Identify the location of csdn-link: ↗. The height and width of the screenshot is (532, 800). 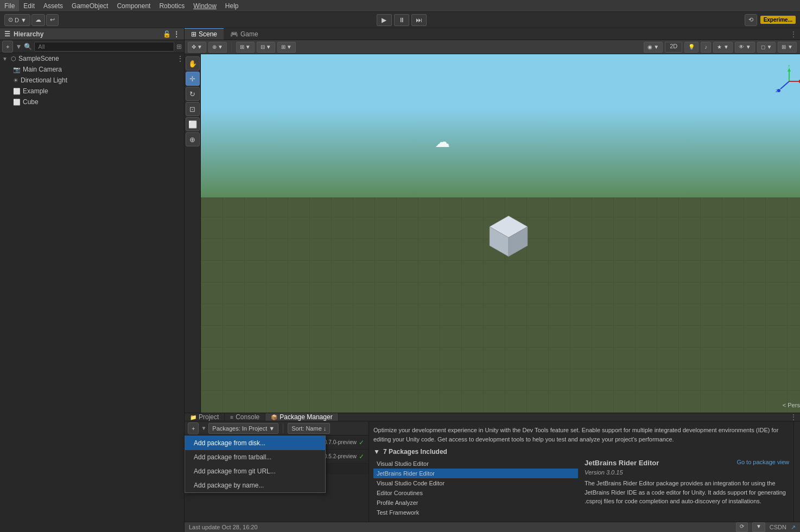
(793, 527).